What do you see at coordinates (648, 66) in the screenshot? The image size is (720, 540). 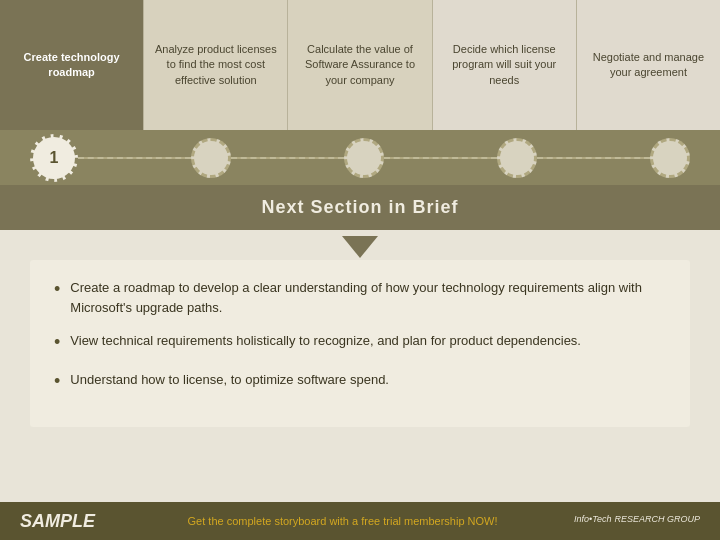 I see `step-5-label: Negotiate and manage your agreement` at bounding box center [648, 66].